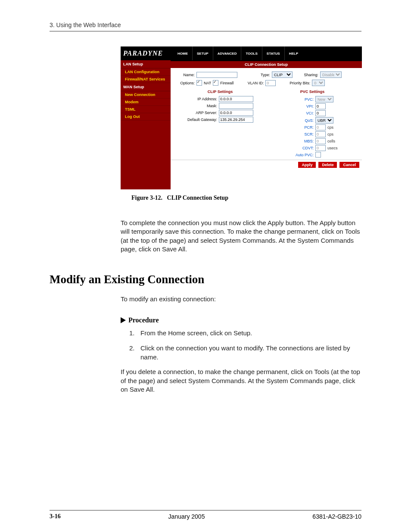 This screenshot has height=532, width=411. Describe the element at coordinates (252, 53) in the screenshot. I see `nav-tools: TOOLS` at that location.